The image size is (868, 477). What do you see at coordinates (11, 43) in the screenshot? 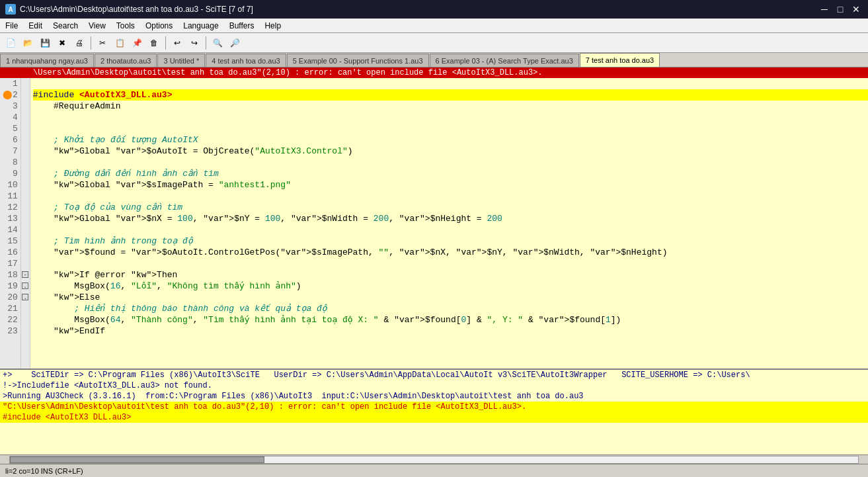
I see `new-file-button: 📄` at bounding box center [11, 43].